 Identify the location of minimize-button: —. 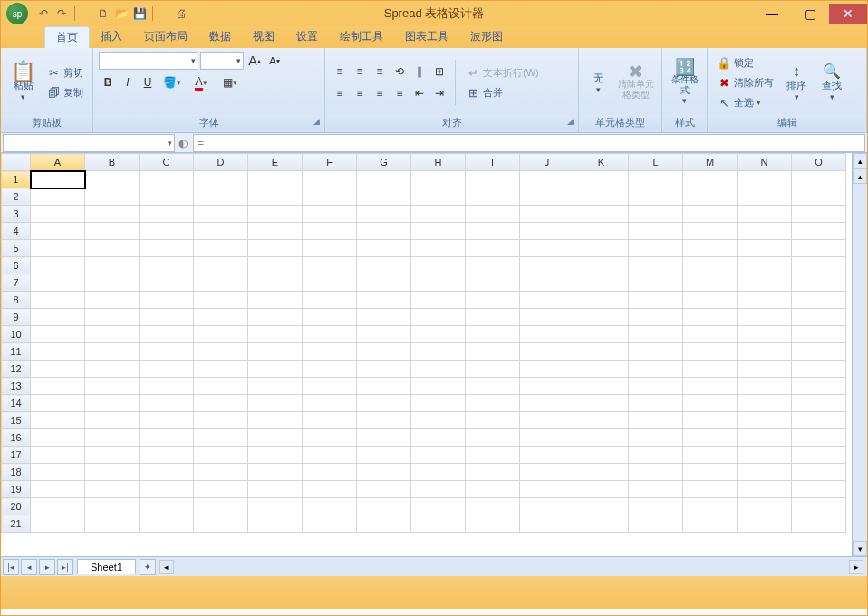
(772, 14).